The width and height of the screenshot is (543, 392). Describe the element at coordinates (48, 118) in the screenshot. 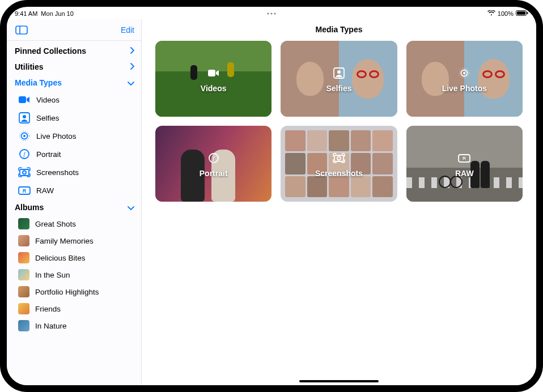

I see `sidebar-item-label: Selfies` at that location.